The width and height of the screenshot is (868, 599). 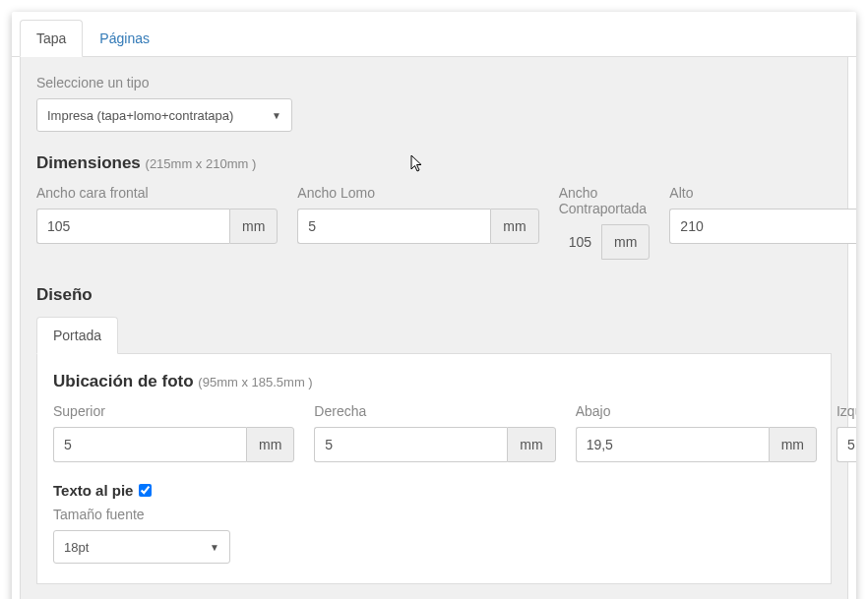 What do you see at coordinates (157, 193) in the screenshot?
I see `ancho-frontal-label: Ancho cara frontal` at bounding box center [157, 193].